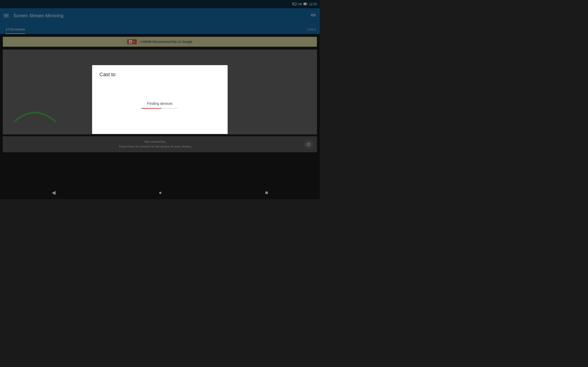 The width and height of the screenshot is (588, 367). I want to click on finding-devices-container: Finding devices, so click(160, 106).